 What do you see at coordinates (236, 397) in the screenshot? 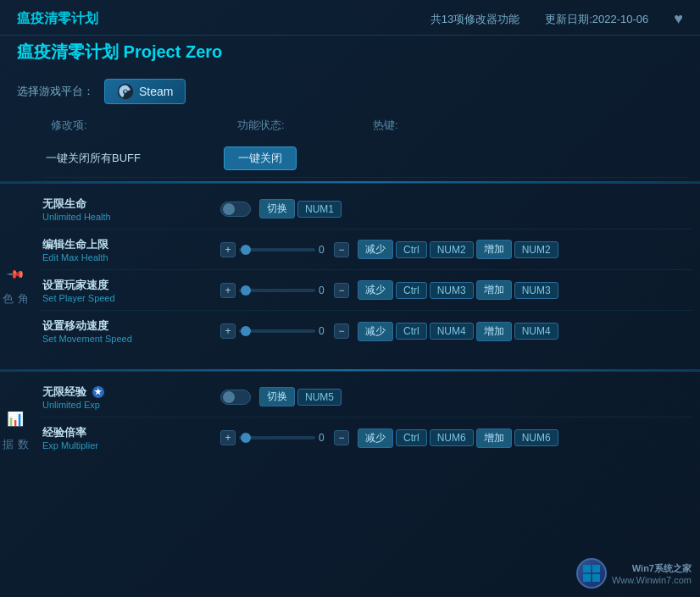
I see `toggle-unlimited-exp` at bounding box center [236, 397].